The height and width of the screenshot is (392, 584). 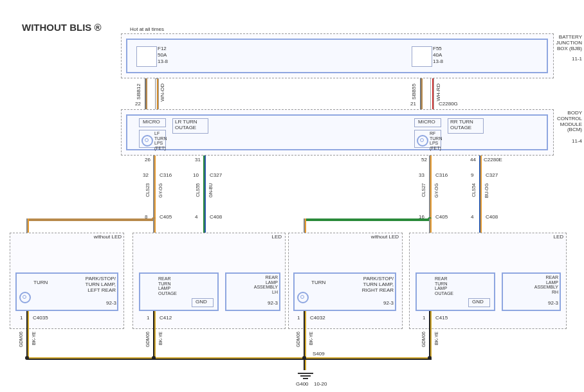 I want to click on parkstop-r: PARK/STOP/ TURN LAMP, RIGHT REAR, so click(x=367, y=285).